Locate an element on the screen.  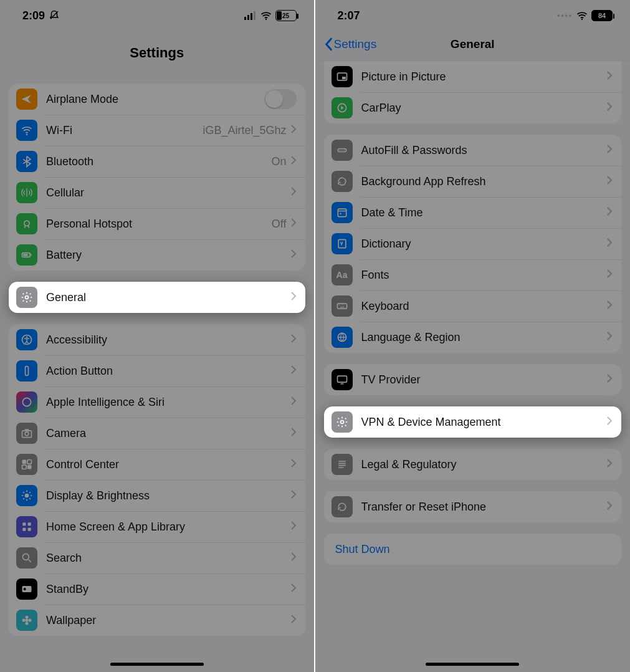
row-label: Keyboard is located at coordinates (484, 307).